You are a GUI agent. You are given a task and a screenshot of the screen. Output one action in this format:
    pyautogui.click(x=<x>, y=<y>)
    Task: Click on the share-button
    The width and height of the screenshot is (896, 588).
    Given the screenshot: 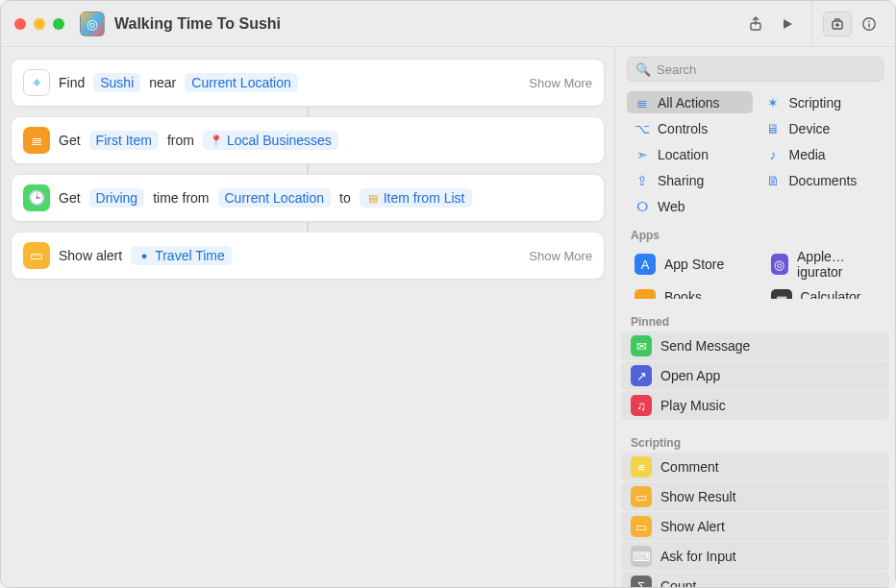 What is the action you would take?
    pyautogui.click(x=756, y=24)
    